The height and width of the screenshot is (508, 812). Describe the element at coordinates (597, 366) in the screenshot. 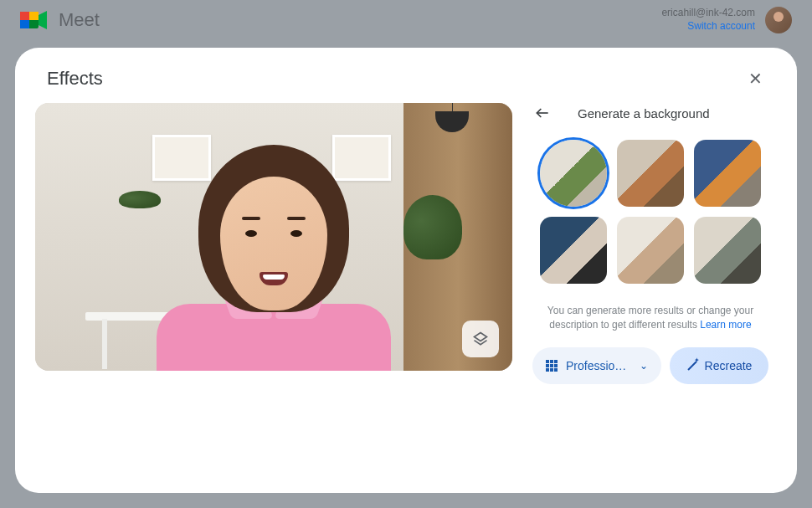

I see `style-dropdown: Profession… ⌄` at that location.